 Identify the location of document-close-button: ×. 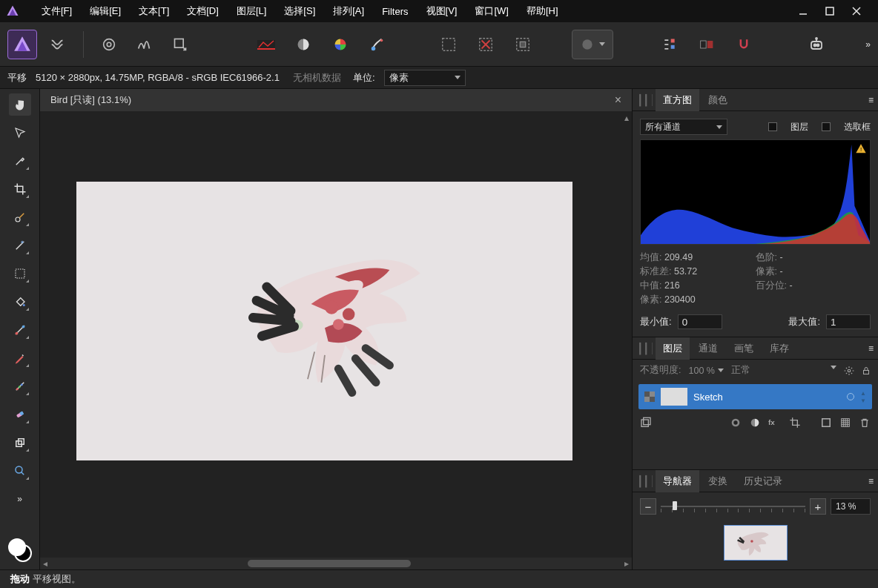
(618, 100).